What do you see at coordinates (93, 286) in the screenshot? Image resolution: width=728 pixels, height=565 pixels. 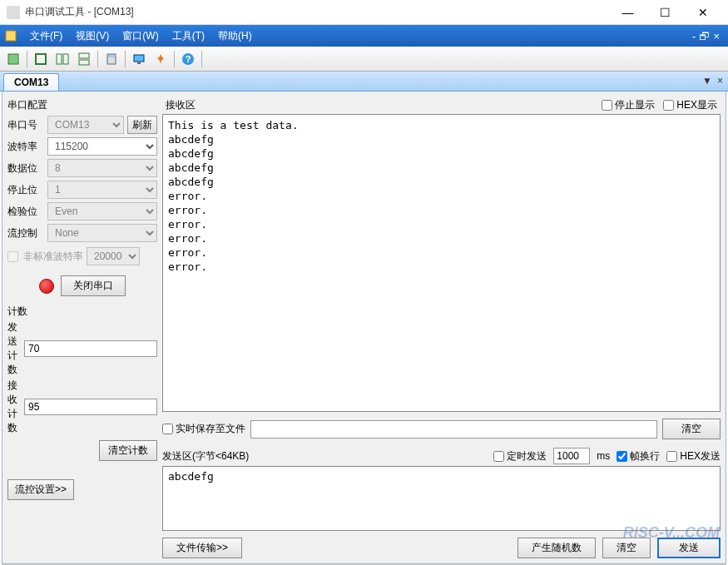 I see `close-port-button: 关闭串口` at bounding box center [93, 286].